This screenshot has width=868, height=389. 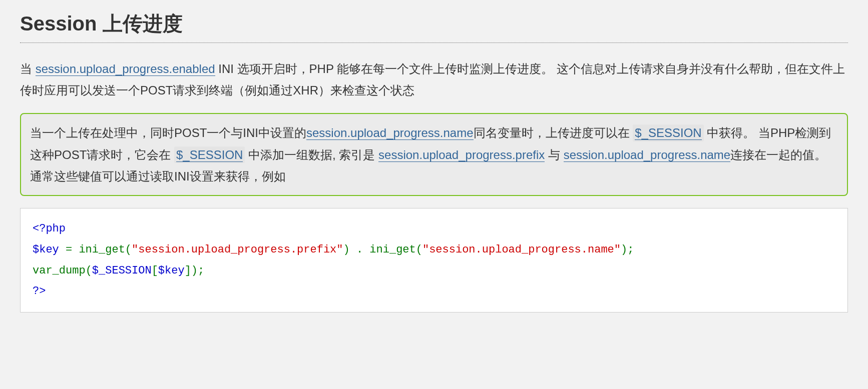 What do you see at coordinates (356, 250) in the screenshot?
I see `code-paren-concat: ) .` at bounding box center [356, 250].